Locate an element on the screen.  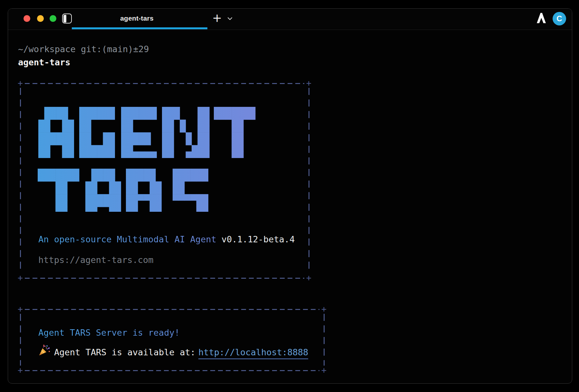
chevron-down-icon is located at coordinates (230, 19).